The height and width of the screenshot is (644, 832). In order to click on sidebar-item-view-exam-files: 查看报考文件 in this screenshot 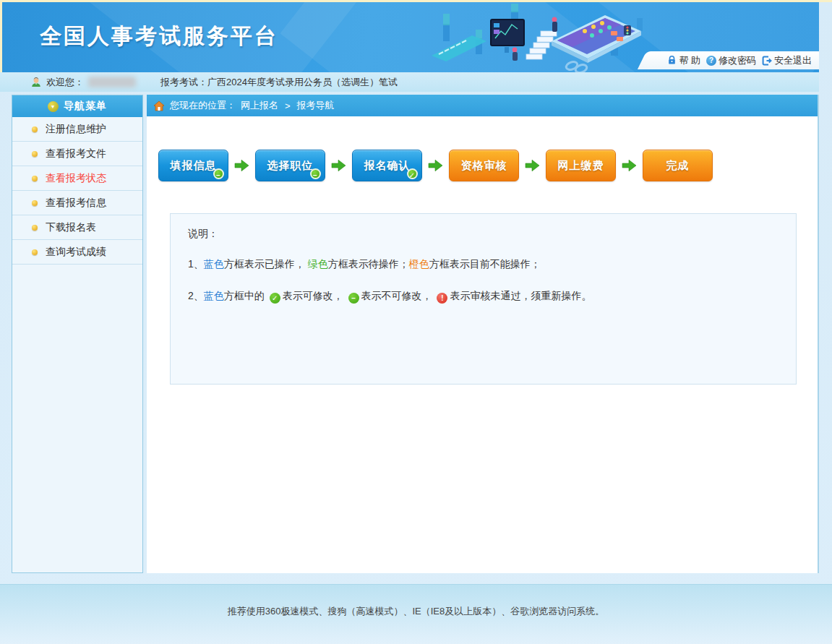, I will do `click(77, 154)`.